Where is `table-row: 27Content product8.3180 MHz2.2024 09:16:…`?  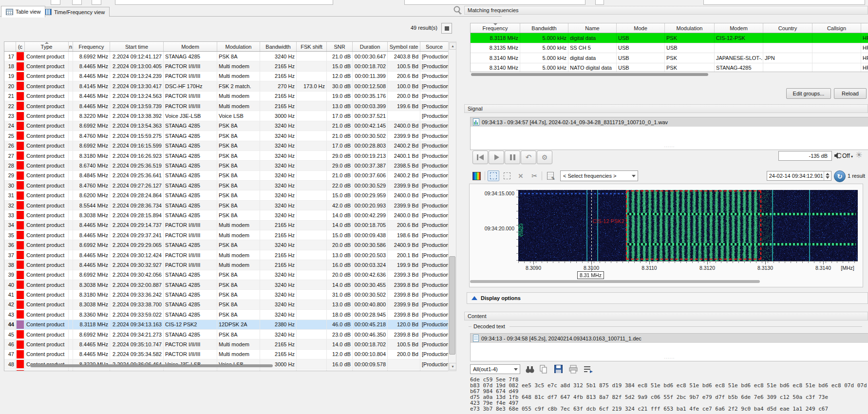
table-row: 27Content product8.3180 MHz2.2024 09:16:… is located at coordinates (227, 156).